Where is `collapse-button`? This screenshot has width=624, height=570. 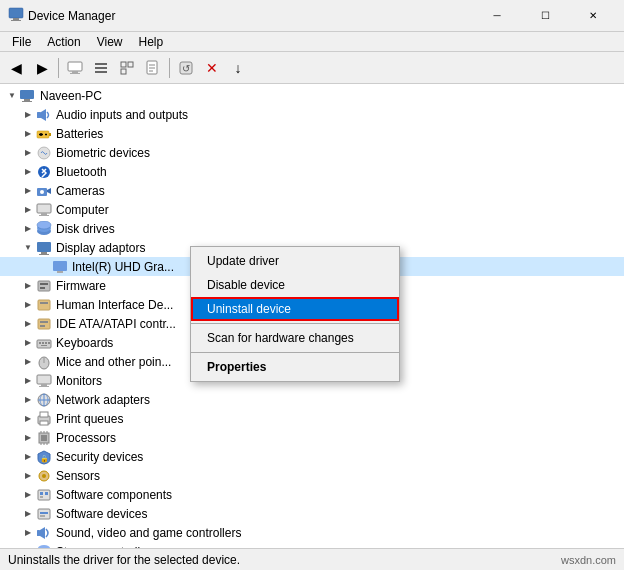 collapse-button is located at coordinates (101, 68).